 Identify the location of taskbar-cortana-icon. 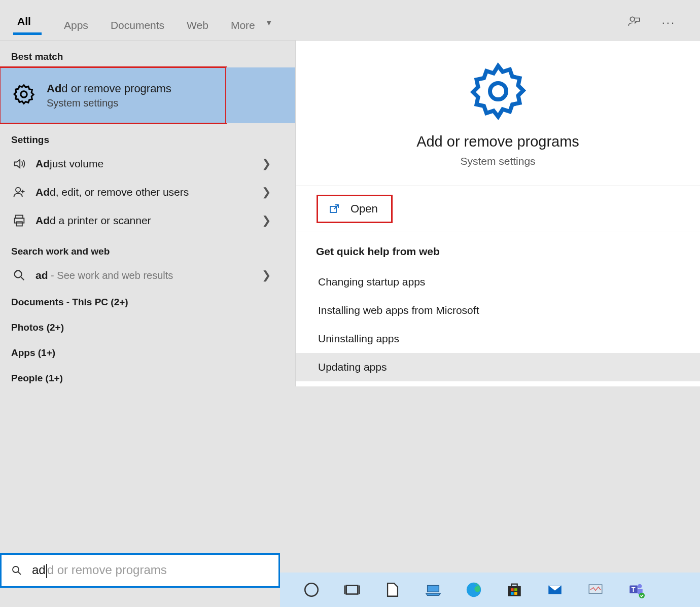
(311, 590).